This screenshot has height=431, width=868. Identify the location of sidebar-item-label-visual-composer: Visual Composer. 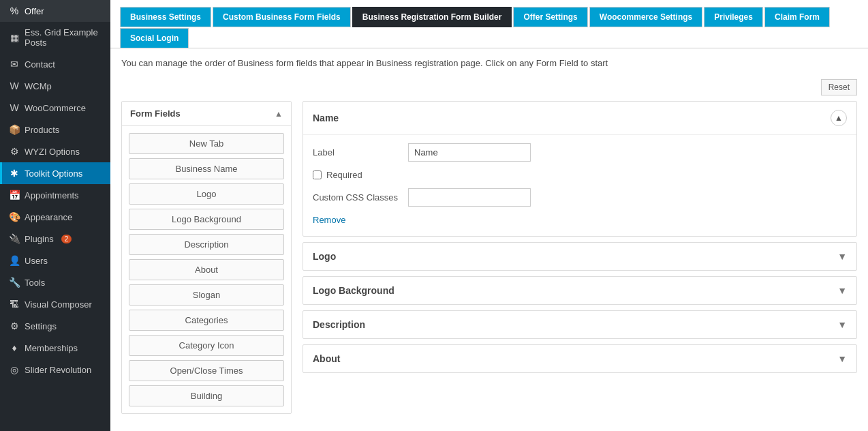
(59, 304).